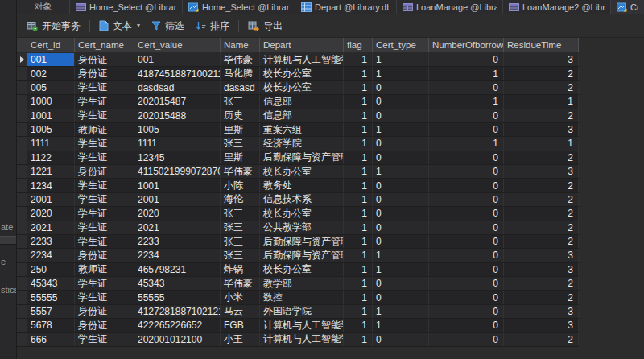 The image size is (644, 359). I want to click on cell-Depart: 经济学院, so click(302, 143).